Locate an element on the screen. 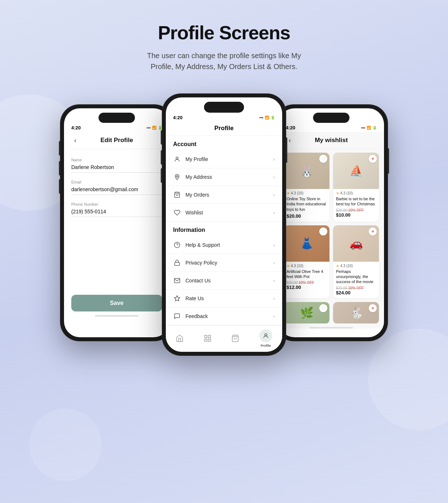 The height and width of the screenshot is (503, 448). product-card-1: 🐰 ♡ ★ 4.3 (10) Online Toy Store in India… is located at coordinates (307, 187).